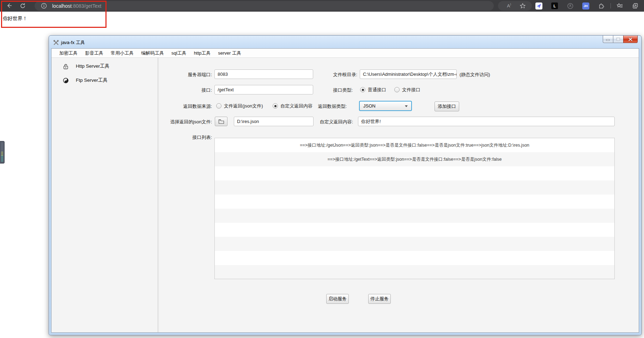  I want to click on radio-file-api: 文件接口, so click(407, 90).